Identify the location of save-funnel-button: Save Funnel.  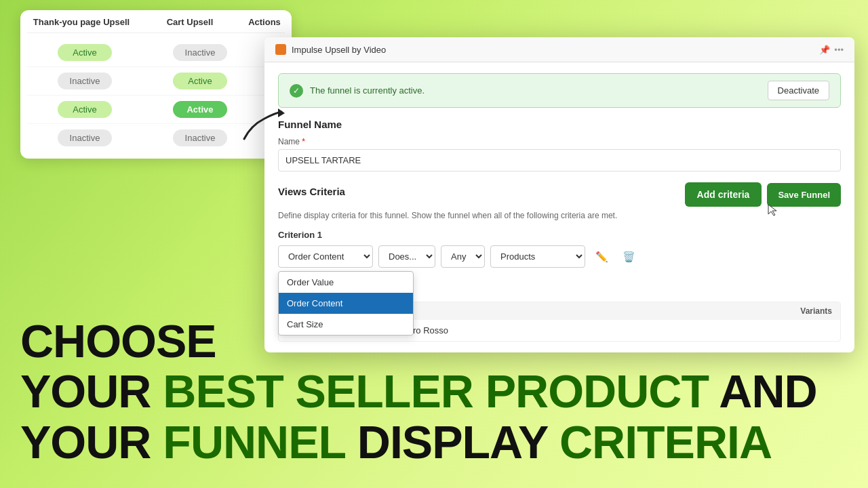
(804, 195).